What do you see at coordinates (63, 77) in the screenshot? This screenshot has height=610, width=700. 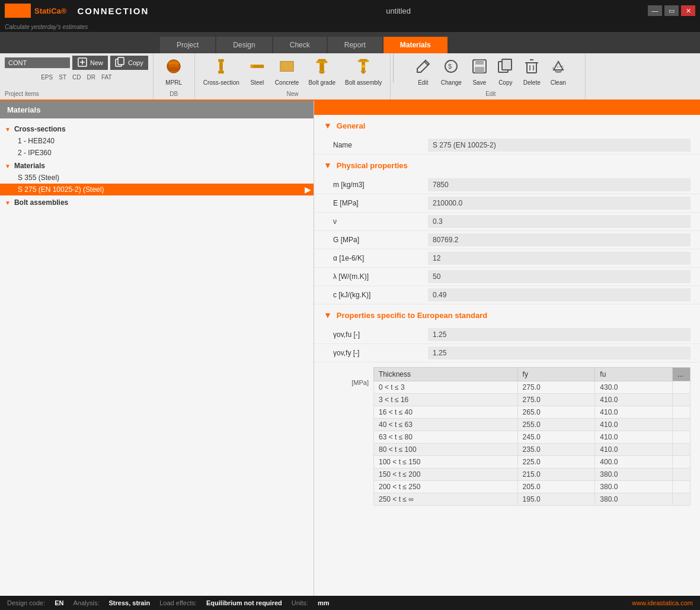 I see `tab-st: ST` at bounding box center [63, 77].